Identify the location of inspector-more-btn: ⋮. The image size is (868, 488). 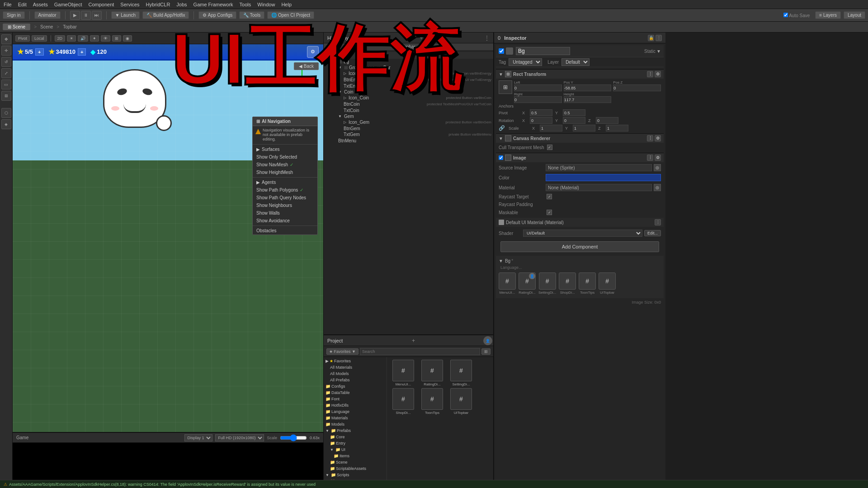
(659, 38).